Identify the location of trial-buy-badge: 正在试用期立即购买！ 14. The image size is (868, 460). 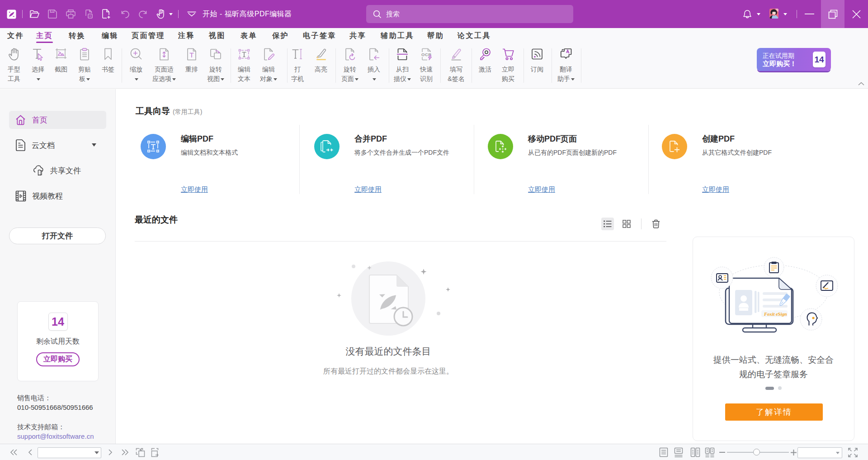
(794, 60).